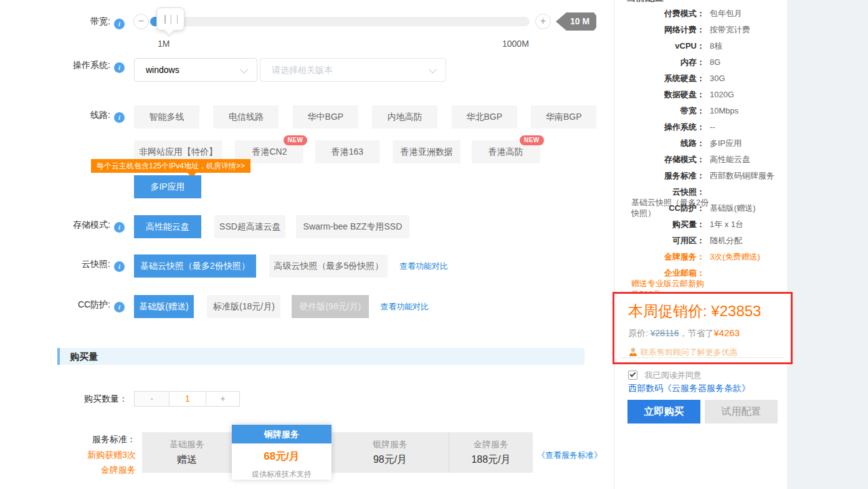  I want to click on os-label: 操作系统:, so click(92, 65).